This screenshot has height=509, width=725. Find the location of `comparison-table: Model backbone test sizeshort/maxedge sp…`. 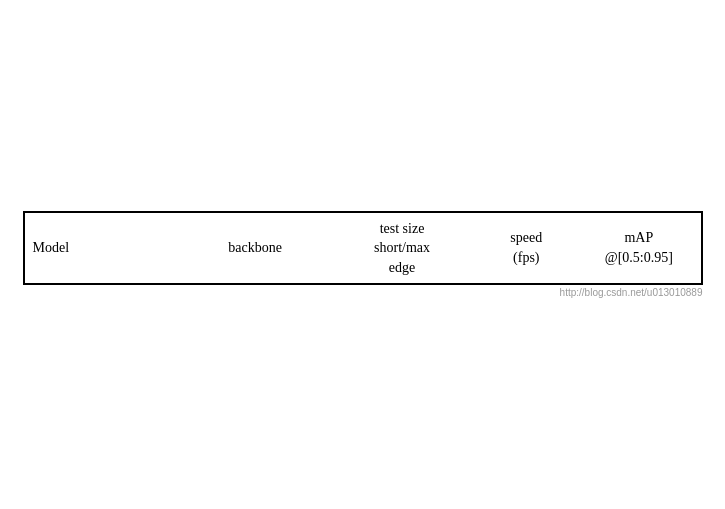

comparison-table: Model backbone test sizeshort/maxedge sp… is located at coordinates (363, 248).